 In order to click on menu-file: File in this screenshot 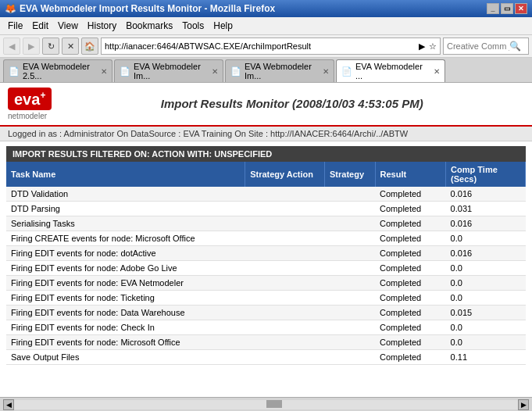, I will do `click(16, 26)`.